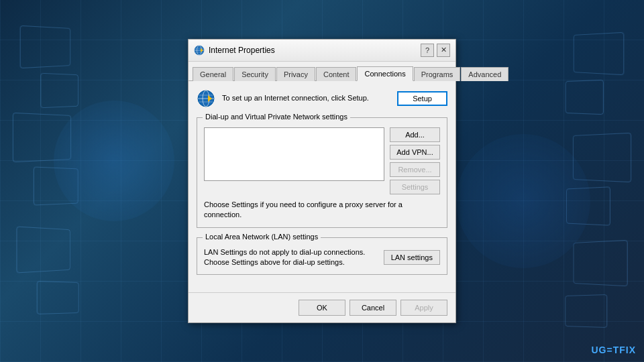  Describe the element at coordinates (322, 256) in the screenshot. I see `lan-group: Local Area Network (LAN) settings LAN Se…` at that location.